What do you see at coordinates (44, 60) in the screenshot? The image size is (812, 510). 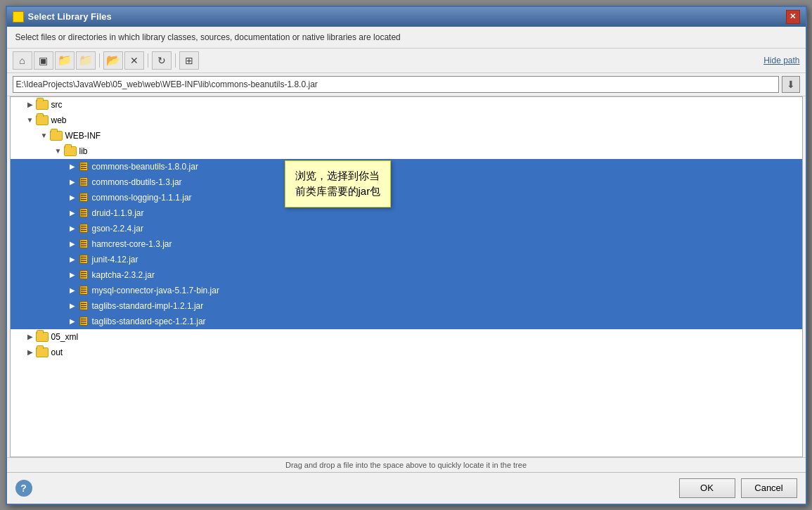 I see `desktop-icon: ▣` at bounding box center [44, 60].